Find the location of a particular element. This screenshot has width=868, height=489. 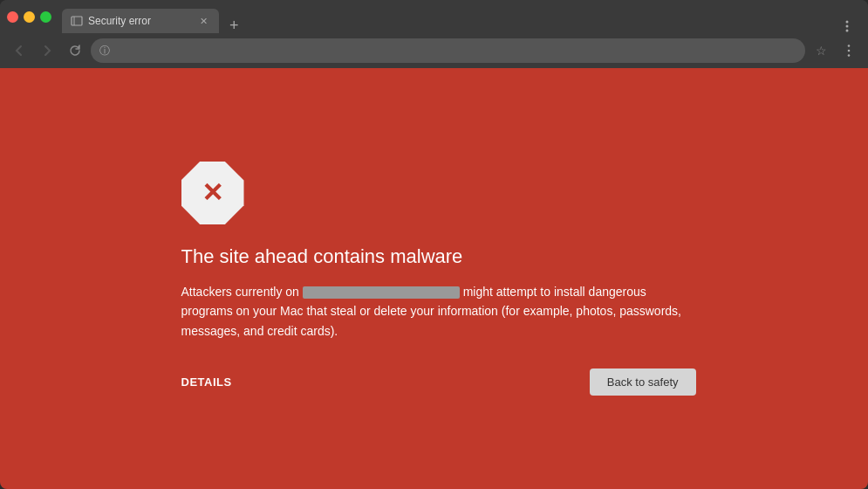

tab-title: Security error is located at coordinates (140, 21).